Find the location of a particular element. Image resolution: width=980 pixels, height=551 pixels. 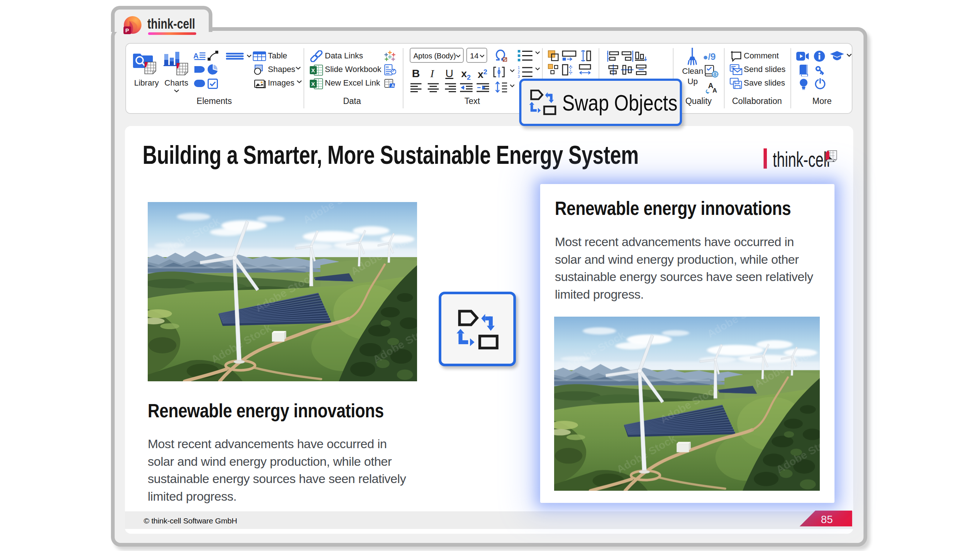

svg-text: 3 is located at coordinates (519, 76).